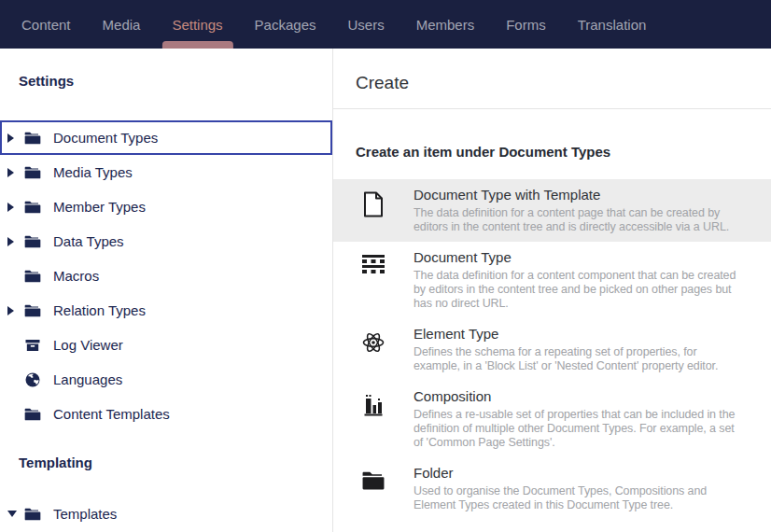  I want to click on sidebar-item-content-templates: Content Templates, so click(166, 414).